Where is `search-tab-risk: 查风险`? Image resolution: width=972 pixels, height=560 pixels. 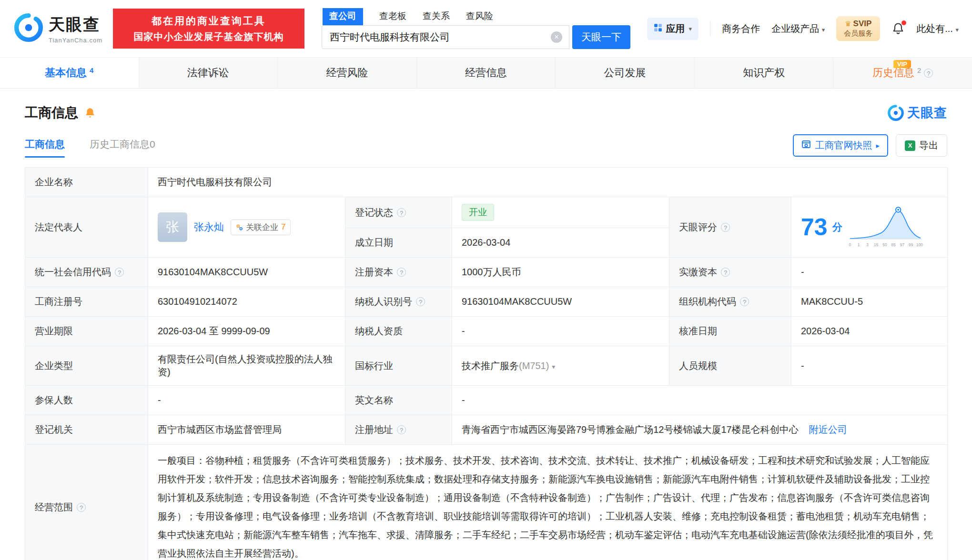 search-tab-risk: 查风险 is located at coordinates (479, 18).